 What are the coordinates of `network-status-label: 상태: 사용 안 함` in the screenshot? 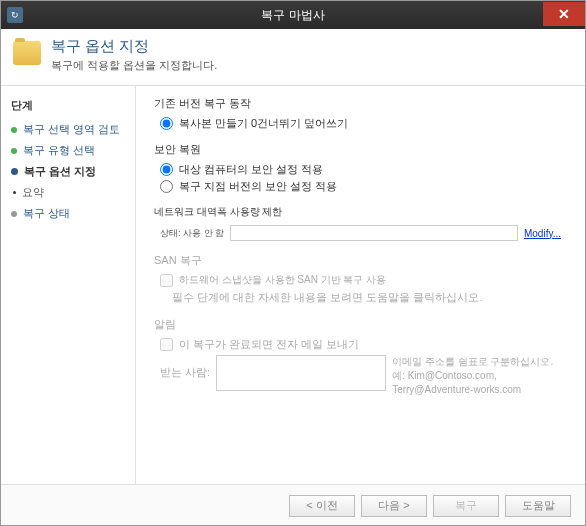 It's located at (192, 234).